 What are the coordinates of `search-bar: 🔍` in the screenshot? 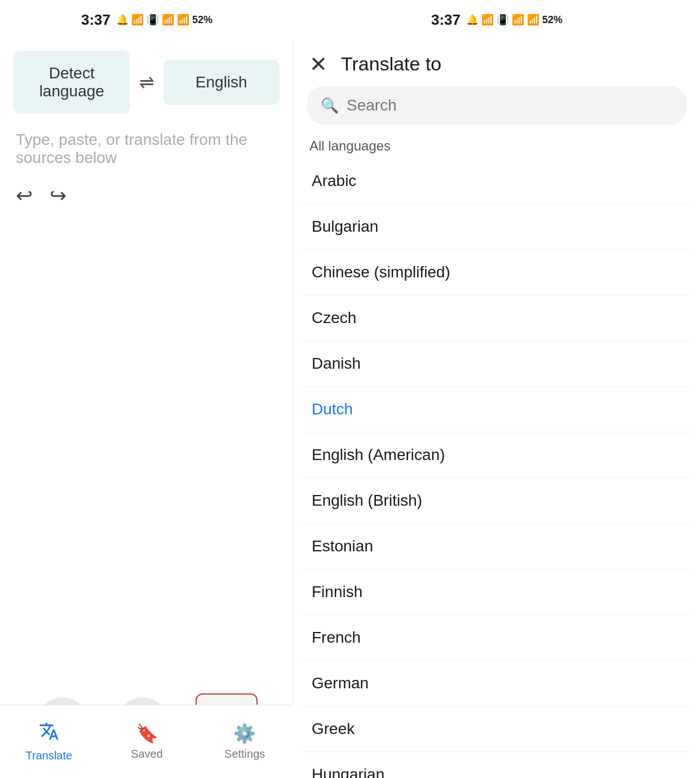 It's located at (497, 105).